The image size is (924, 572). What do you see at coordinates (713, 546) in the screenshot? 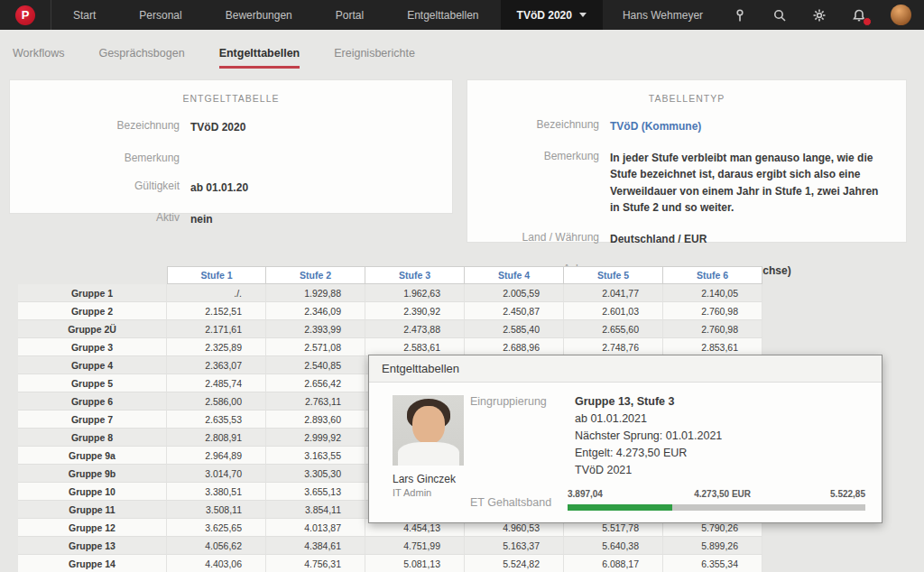
I see `table-cell: 5.899,26` at bounding box center [713, 546].